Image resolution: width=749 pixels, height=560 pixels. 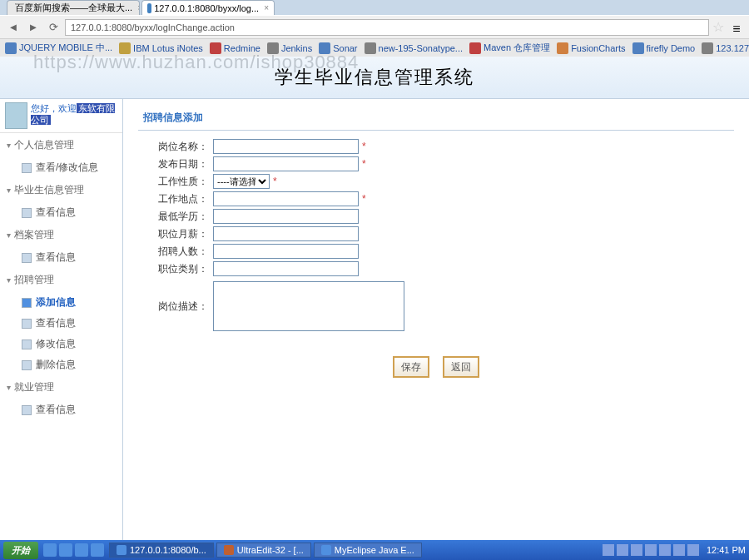 What do you see at coordinates (411, 367) in the screenshot?
I see `save-button: 保存` at bounding box center [411, 367].